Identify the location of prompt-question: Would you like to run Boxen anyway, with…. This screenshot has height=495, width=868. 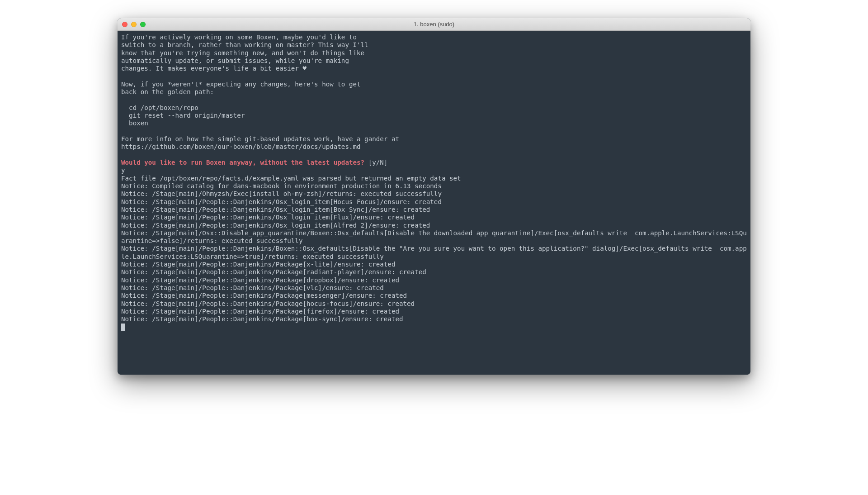
(243, 162).